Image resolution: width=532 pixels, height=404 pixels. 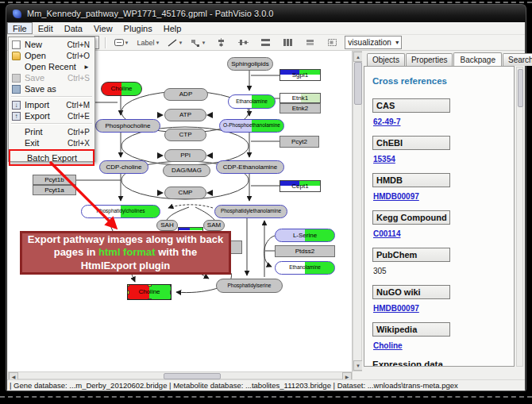 What do you see at coordinates (310, 43) in the screenshot?
I see `stack-button` at bounding box center [310, 43].